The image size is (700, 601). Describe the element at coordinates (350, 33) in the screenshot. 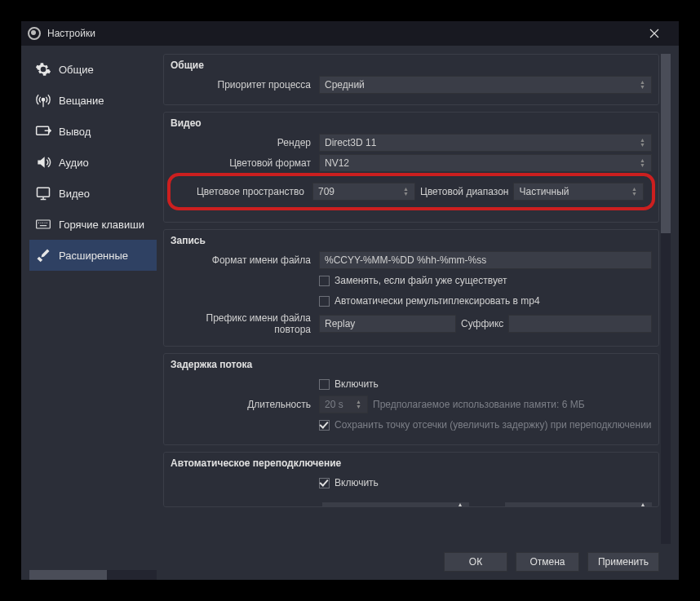

I see `titlebar: Настройки` at that location.